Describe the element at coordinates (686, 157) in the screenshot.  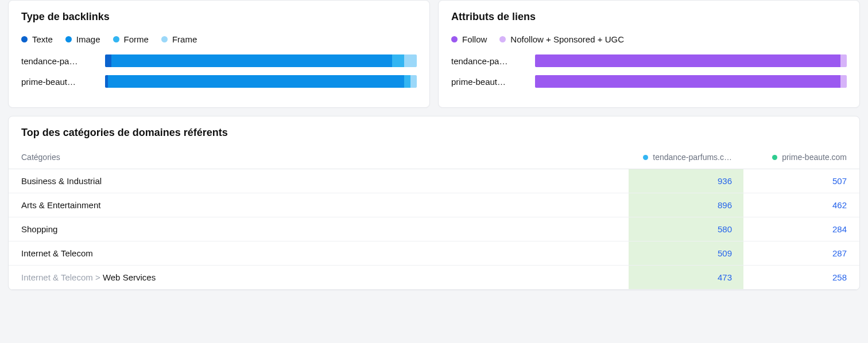
I see `header-site-1: tendance-parfums.c…` at that location.